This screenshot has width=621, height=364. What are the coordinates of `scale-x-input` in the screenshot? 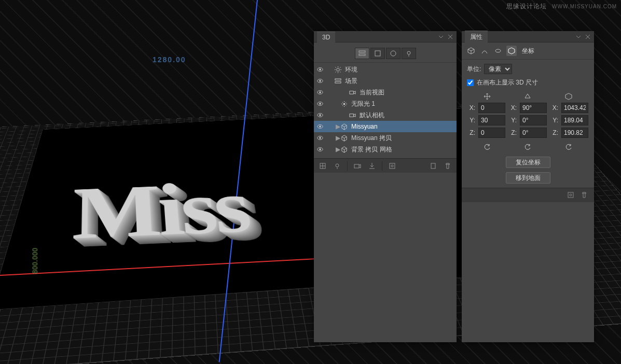 It's located at (575, 108).